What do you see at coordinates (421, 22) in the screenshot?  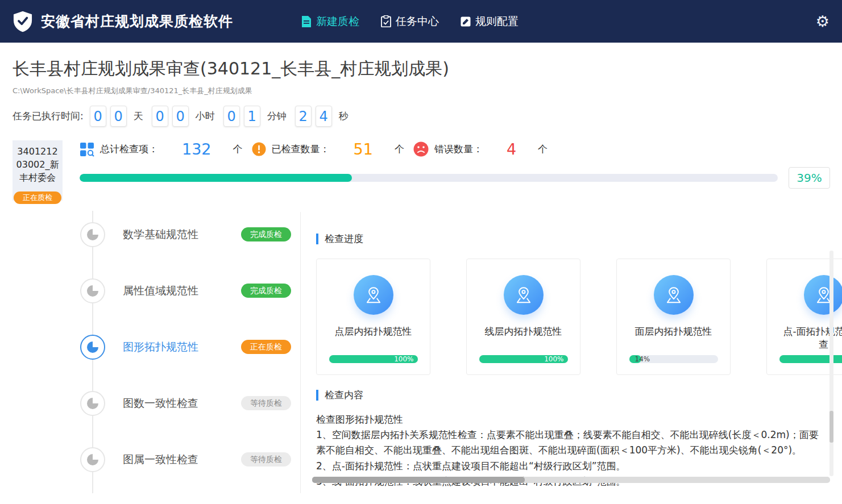 I see `top-navbar: 安徽省村庄规划成果质检软件 新建质检 任务中心 规则配置` at bounding box center [421, 22].